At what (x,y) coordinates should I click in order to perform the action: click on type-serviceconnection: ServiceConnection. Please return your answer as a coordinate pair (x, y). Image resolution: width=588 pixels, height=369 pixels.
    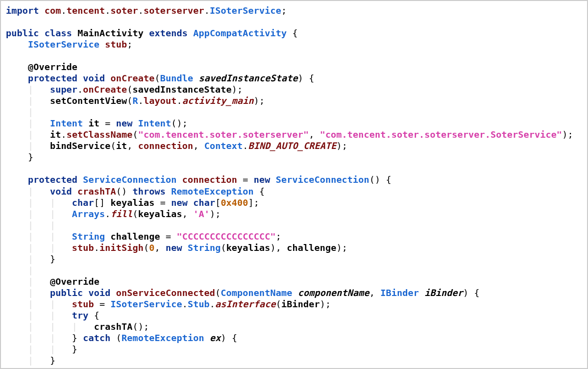
    Looking at the image, I should click on (129, 179).